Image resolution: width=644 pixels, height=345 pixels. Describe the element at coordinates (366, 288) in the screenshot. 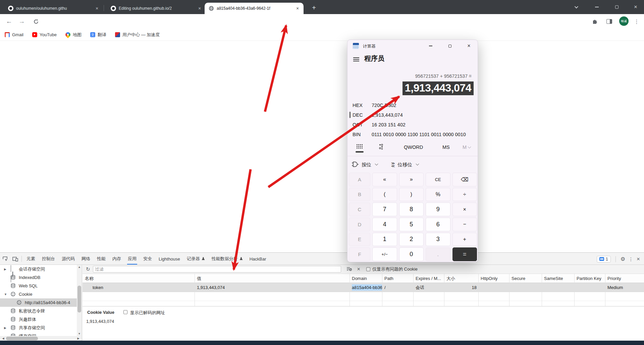

I see `cookie-cell: a815a404-bb36-43a6-9642-1fd555d8f8c8.cha…` at that location.